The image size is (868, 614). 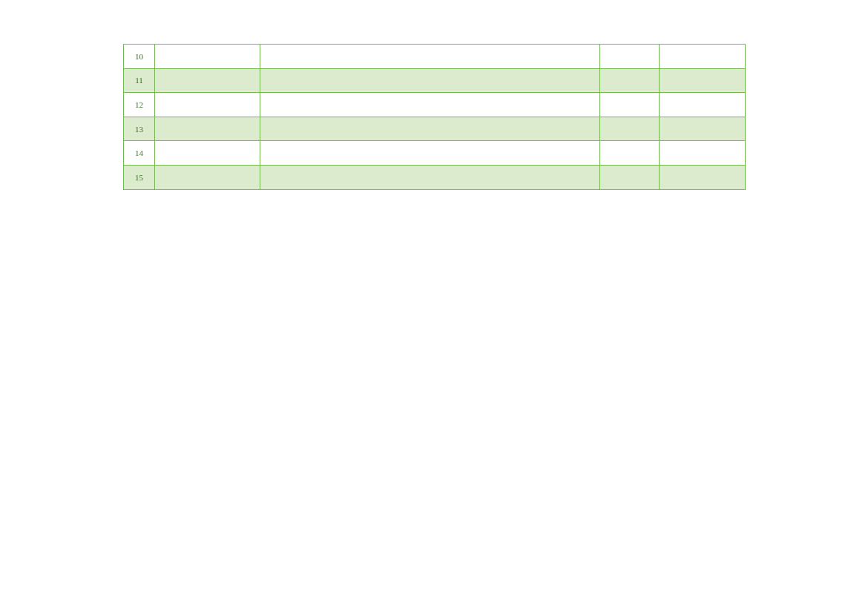 What do you see at coordinates (435, 129) in the screenshot?
I see `table-row: 13` at bounding box center [435, 129].